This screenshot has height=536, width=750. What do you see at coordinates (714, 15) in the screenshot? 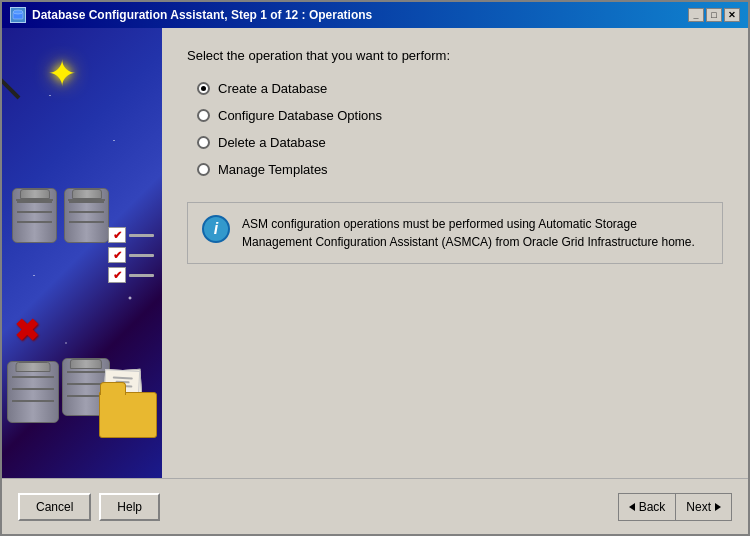
I see `title-bar-controls: _ □ ✕` at bounding box center [714, 15].